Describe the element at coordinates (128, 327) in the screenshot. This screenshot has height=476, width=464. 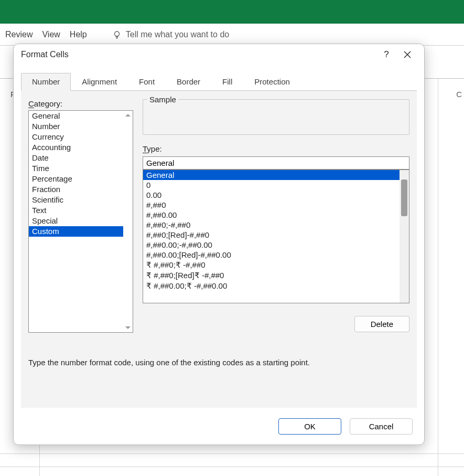
I see `scroll-down-icon` at that location.